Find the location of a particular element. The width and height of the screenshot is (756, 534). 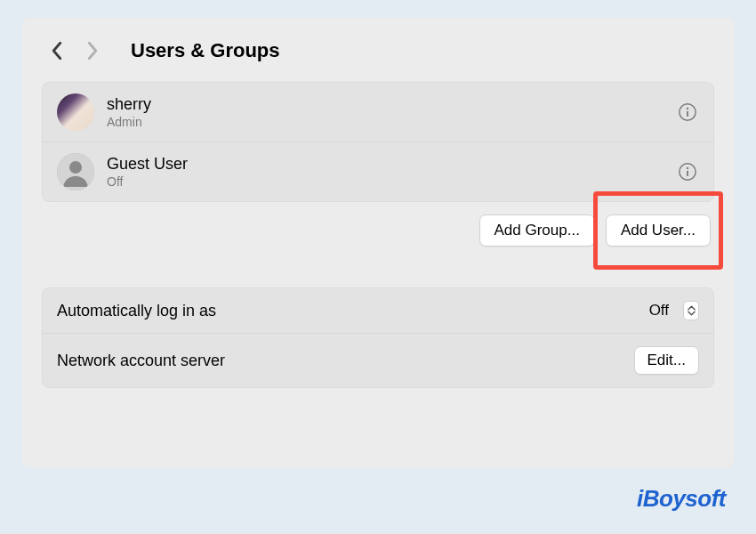

edit-button: Edit... is located at coordinates (667, 360).